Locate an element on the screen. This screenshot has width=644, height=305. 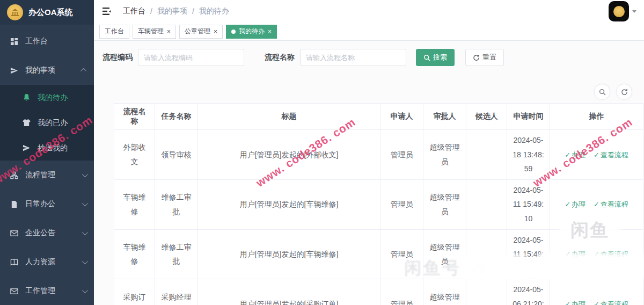
sidebar-item-label: 我的事项 is located at coordinates (40, 70).